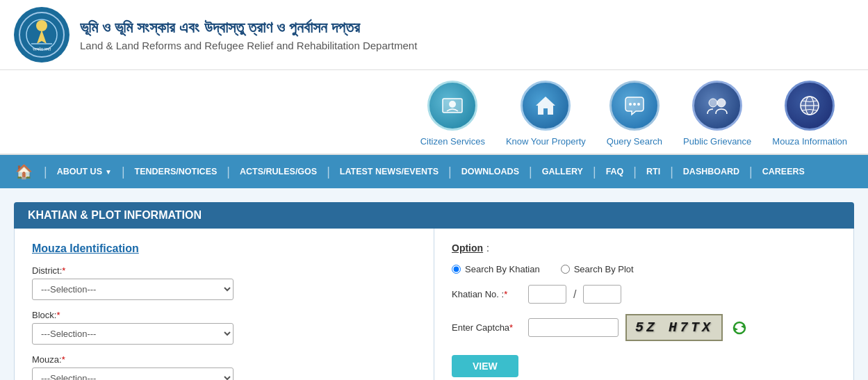  I want to click on khatian-no-label: Khatian No. :*, so click(486, 295).